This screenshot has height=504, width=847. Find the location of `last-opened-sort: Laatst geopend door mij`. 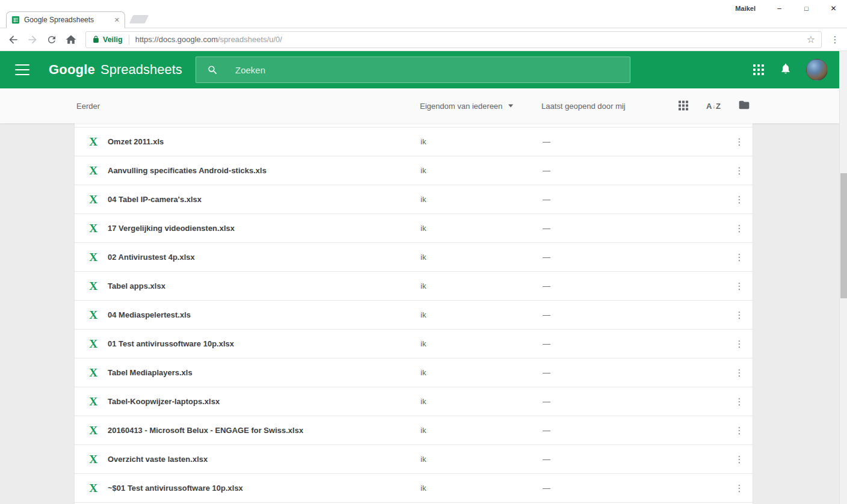

last-opened-sort: Laatst geopend door mij is located at coordinates (584, 106).